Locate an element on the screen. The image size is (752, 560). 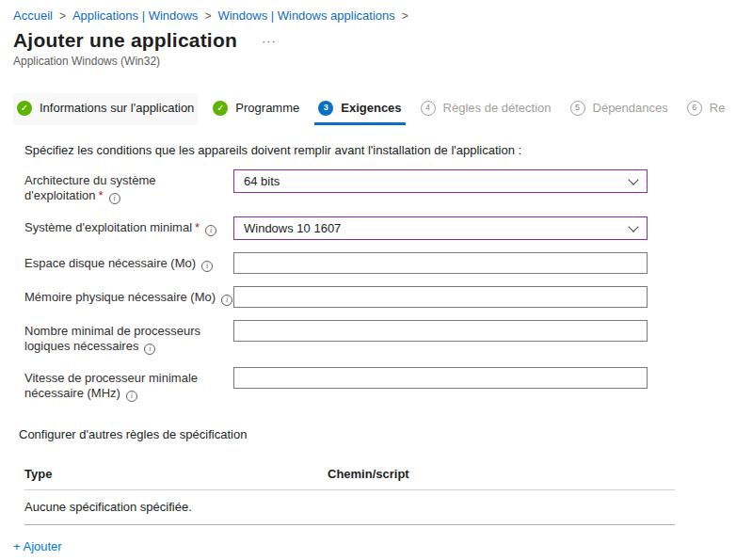
breadcrumb: Accueil>Applications | Windows>Windows |… is located at coordinates (376, 11).